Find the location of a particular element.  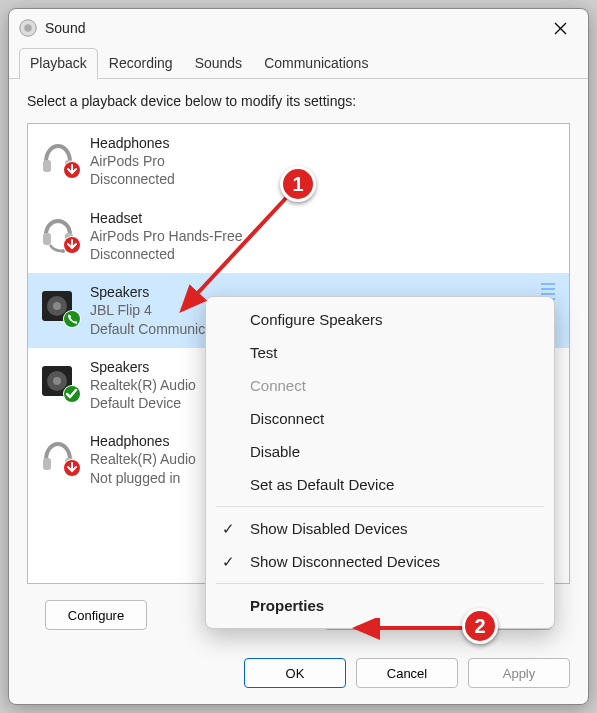

ok-button: OK is located at coordinates (295, 673).